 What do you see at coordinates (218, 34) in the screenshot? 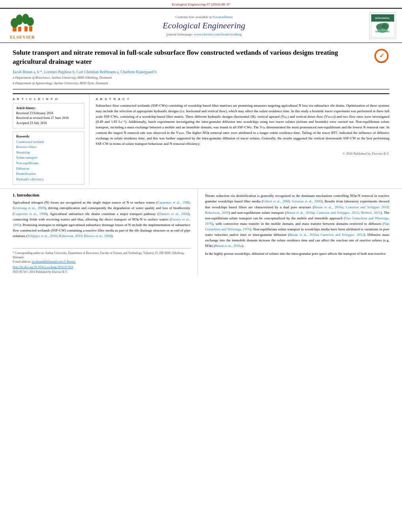
I see `journal-homepage-link: www.elsevier.com/locate/ecoleng` at bounding box center [218, 34].